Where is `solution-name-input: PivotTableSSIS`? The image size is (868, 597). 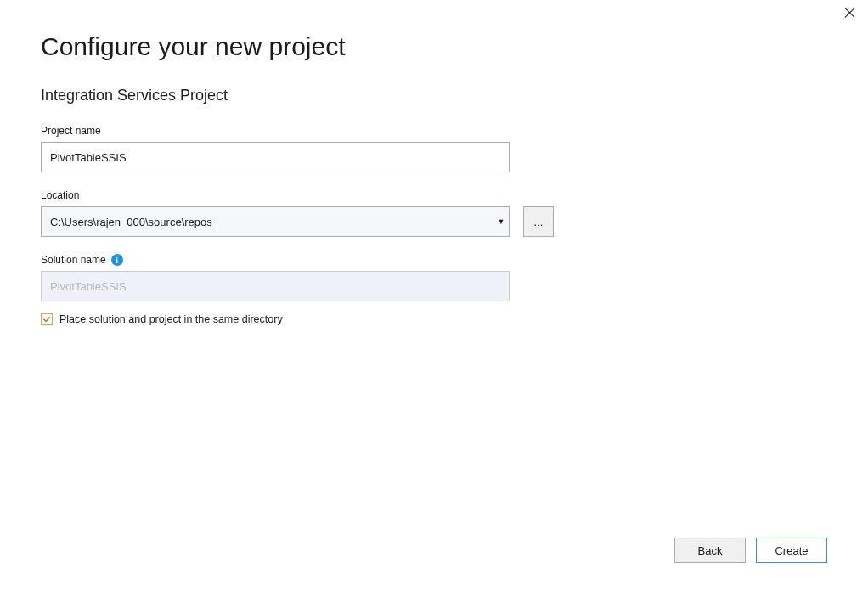
solution-name-input: PivotTableSSIS is located at coordinates (275, 286).